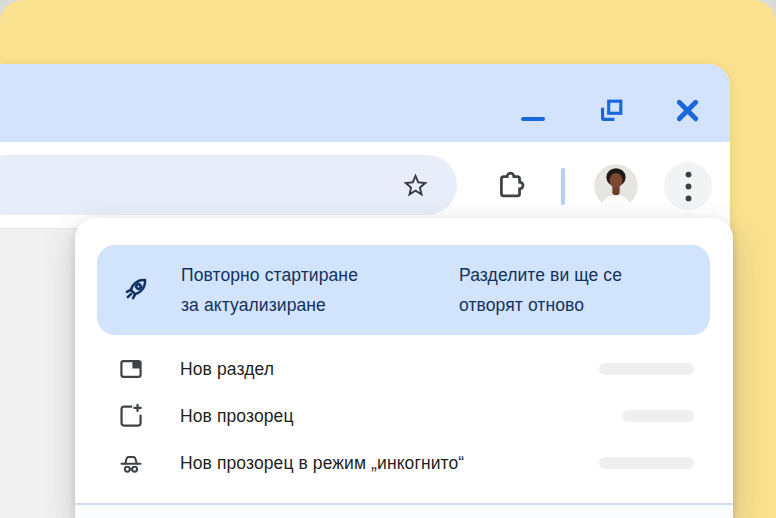  Describe the element at coordinates (563, 186) in the screenshot. I see `toolbar-divider` at that location.